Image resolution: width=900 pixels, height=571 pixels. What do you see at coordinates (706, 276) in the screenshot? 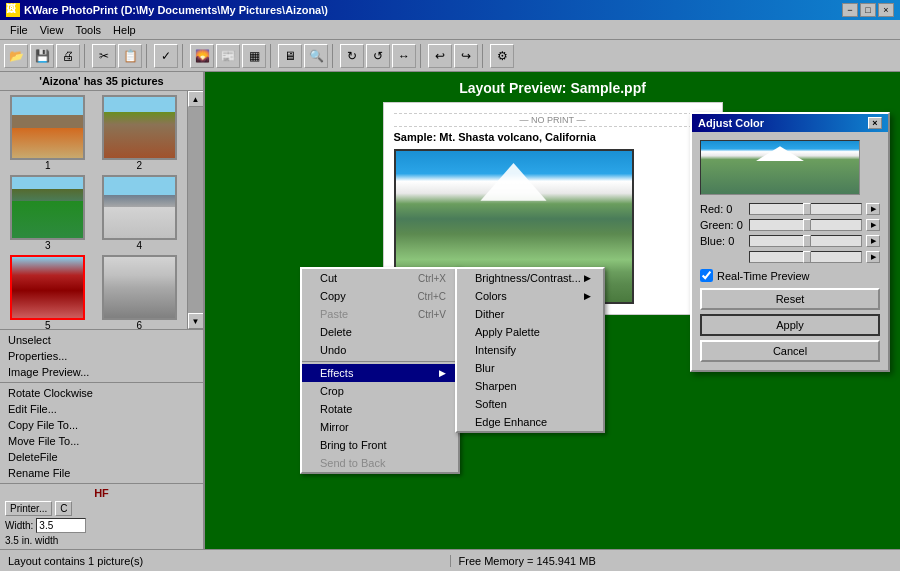
I see `realtime-checkbox` at bounding box center [706, 276].